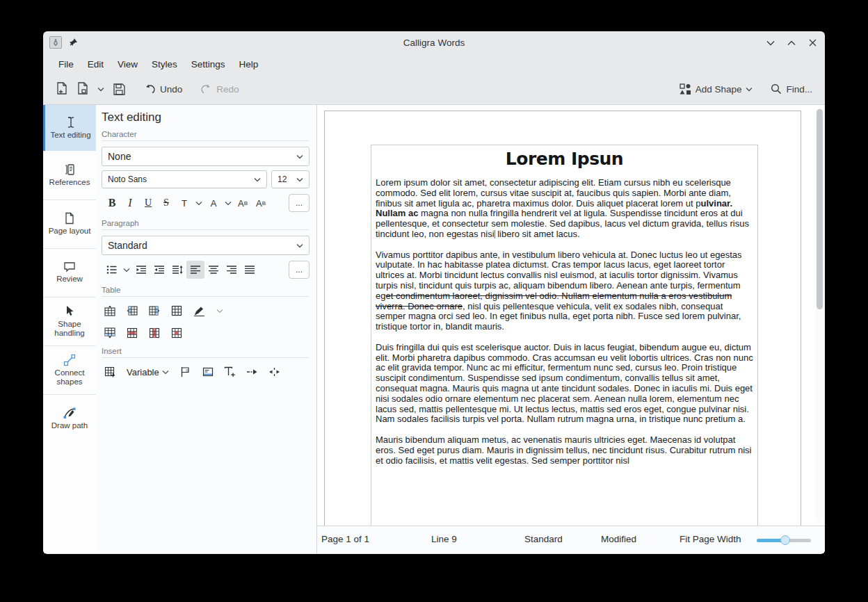 The height and width of the screenshot is (602, 868). I want to click on line-spacing-button, so click(177, 270).